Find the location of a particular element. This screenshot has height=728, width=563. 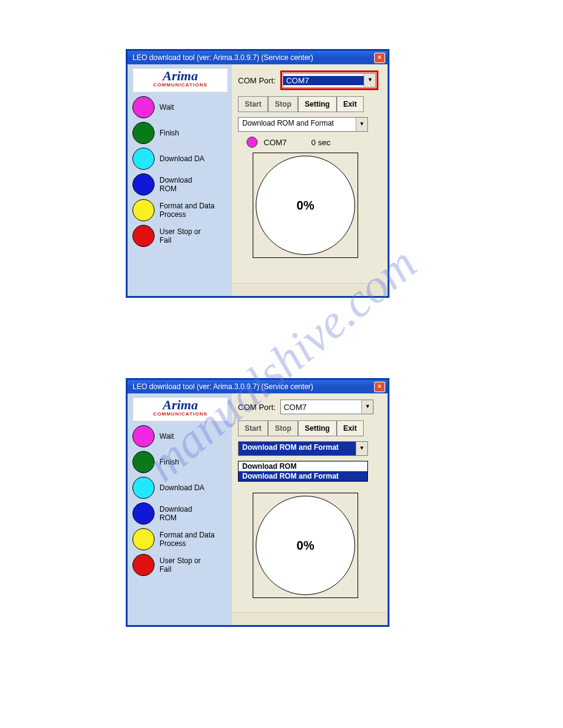

mode-option-download-rom: Download ROM is located at coordinates (303, 466).